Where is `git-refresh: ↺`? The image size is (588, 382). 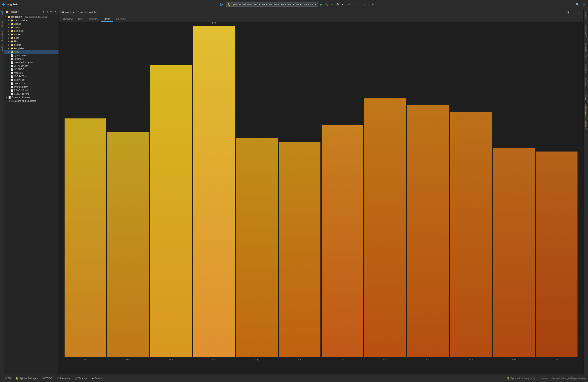
git-refresh: ↺ is located at coordinates (373, 4).